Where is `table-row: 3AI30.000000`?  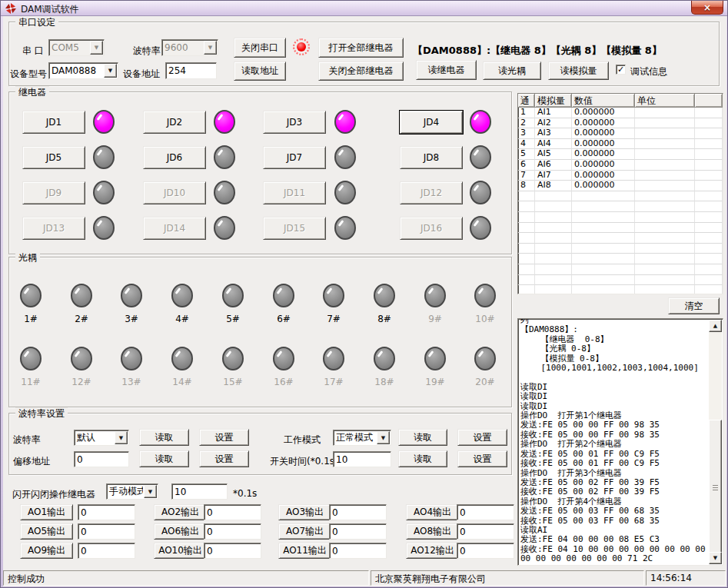 table-row: 3AI30.000000 is located at coordinates (620, 134).